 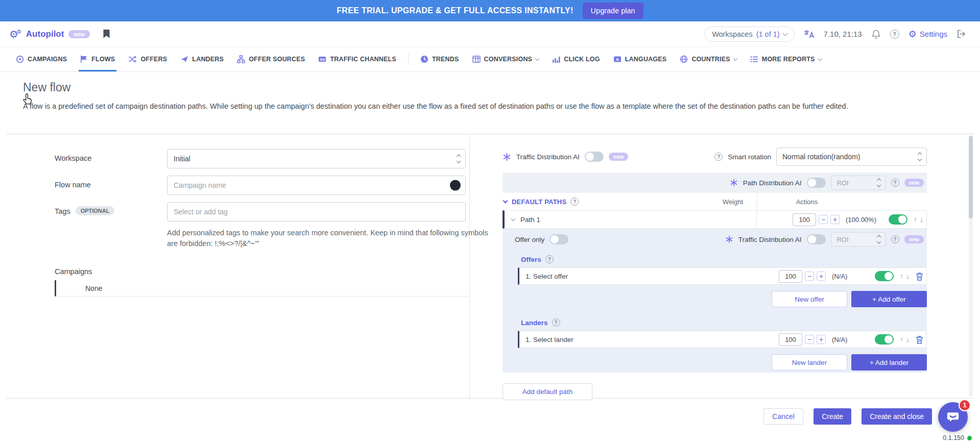 What do you see at coordinates (971, 266) in the screenshot?
I see `scrollbar-track` at bounding box center [971, 266].